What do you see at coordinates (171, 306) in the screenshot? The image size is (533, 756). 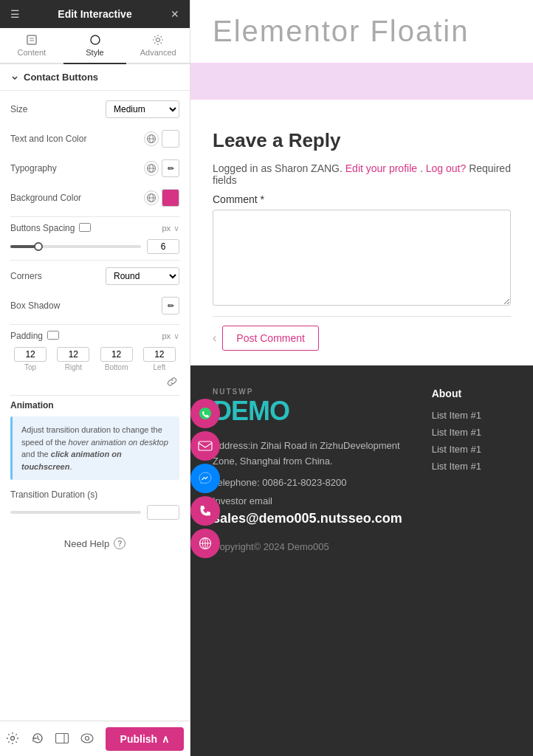 I see `box-shadow-edit-btn: ✏` at bounding box center [171, 306].